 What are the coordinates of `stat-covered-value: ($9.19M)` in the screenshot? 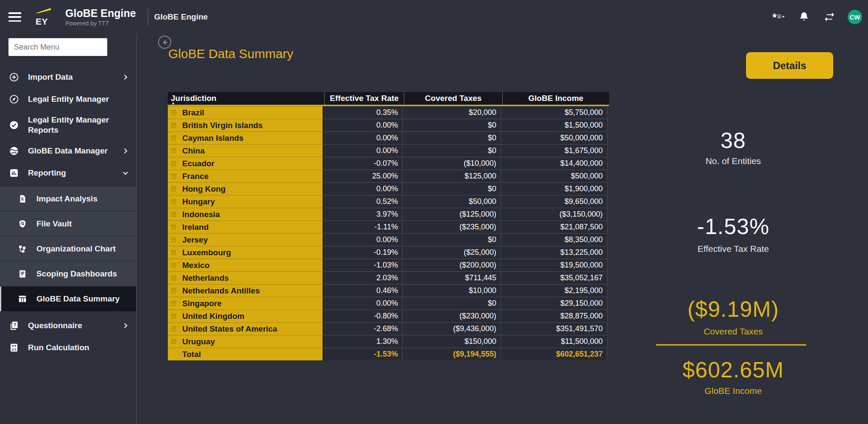 It's located at (733, 309).